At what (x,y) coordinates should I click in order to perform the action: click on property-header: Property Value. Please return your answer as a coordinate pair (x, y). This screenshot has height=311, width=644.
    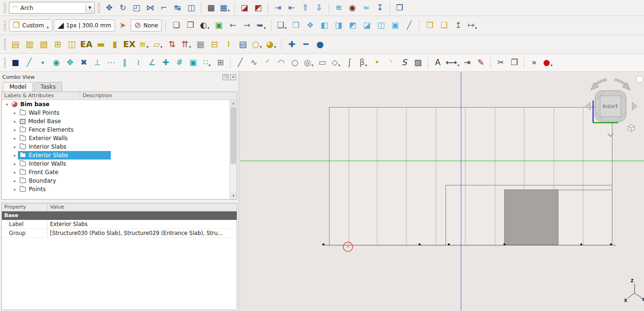
    Looking at the image, I should click on (119, 208).